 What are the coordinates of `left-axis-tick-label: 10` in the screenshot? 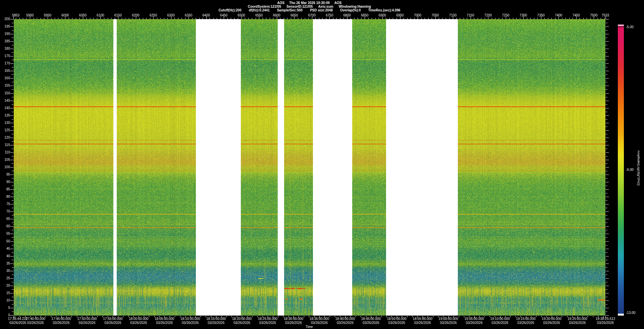 It's located at (5, 300).